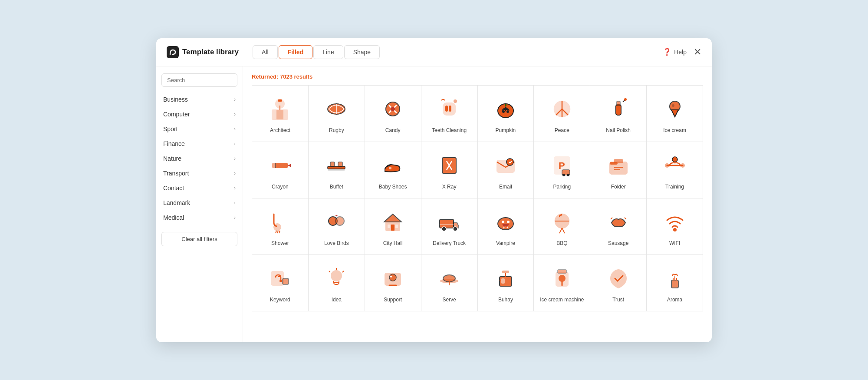  I want to click on icon-cell: Aroma, so click(675, 283).